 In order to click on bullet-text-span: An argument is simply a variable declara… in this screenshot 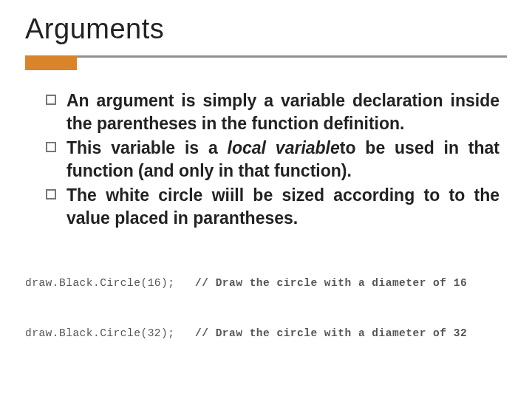, I will do `click(283, 112)`.